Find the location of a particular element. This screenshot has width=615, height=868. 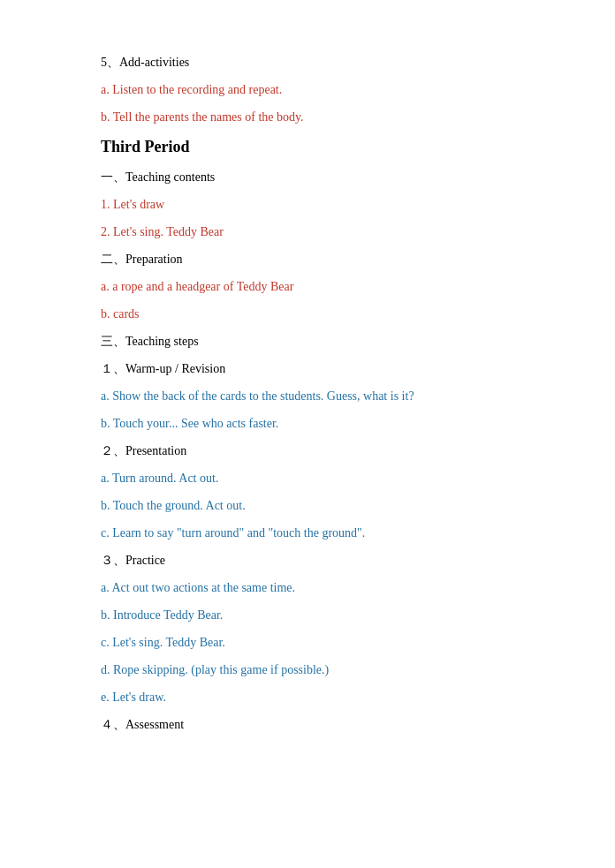

item-a1-line: a. Listen to the recording and repeat. is located at coordinates (308, 90).